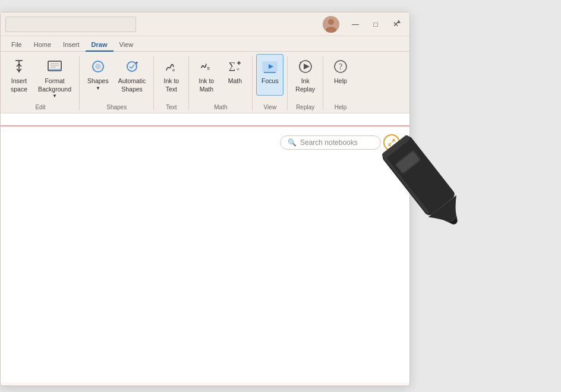 This screenshot has height=392, width=561. Describe the element at coordinates (116, 108) in the screenshot. I see `shapes-group-label: Shapes` at that location.